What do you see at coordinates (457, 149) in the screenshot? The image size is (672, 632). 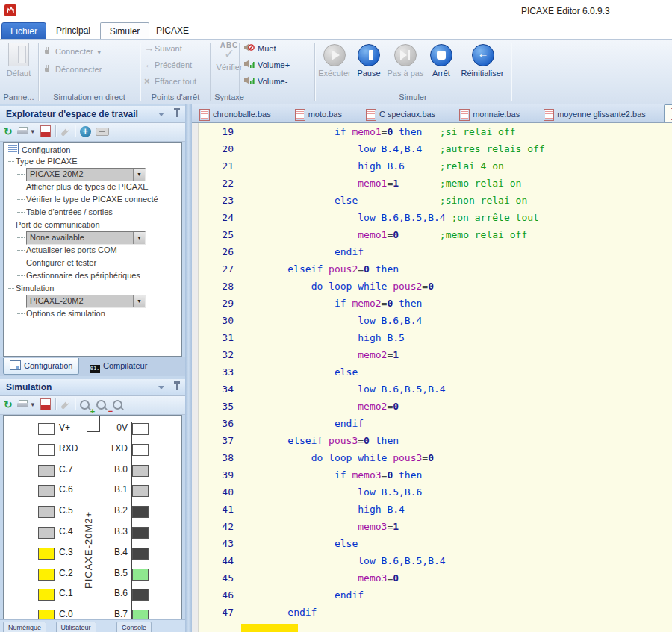 I see `code-text: low B.4,B.4 ;autres relais off` at bounding box center [457, 149].